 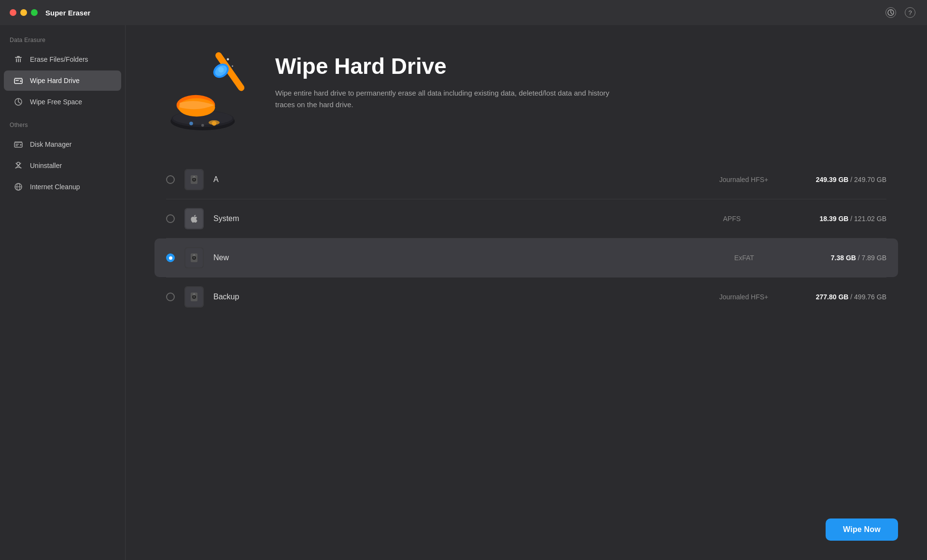 What do you see at coordinates (68, 13) in the screenshot?
I see `app-title: Super Eraser` at bounding box center [68, 13].